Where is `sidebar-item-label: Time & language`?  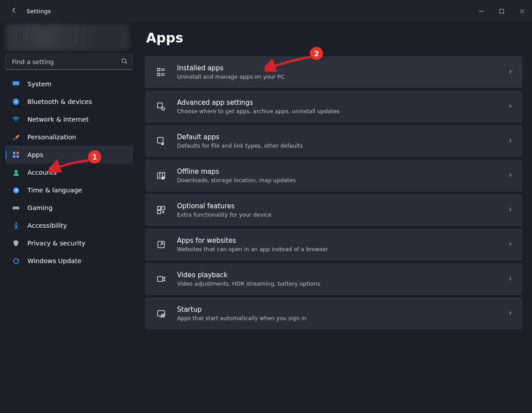 sidebar-item-label: Time & language is located at coordinates (55, 190).